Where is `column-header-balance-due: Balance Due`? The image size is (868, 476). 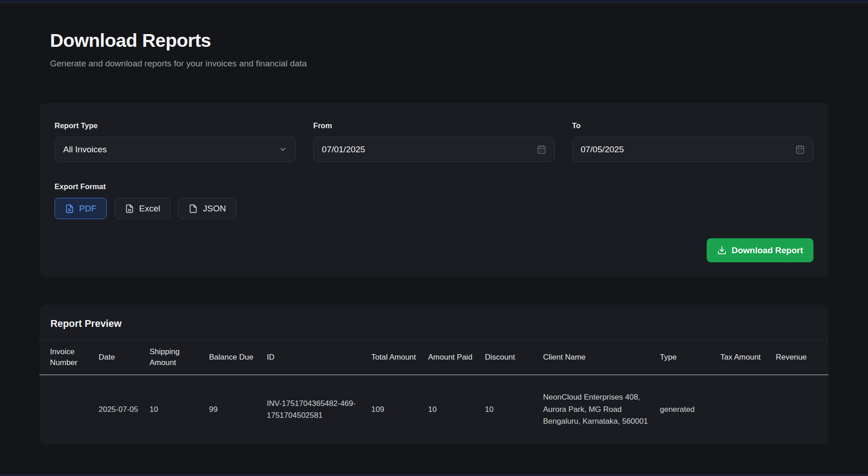
column-header-balance-due: Balance Due is located at coordinates (238, 357).